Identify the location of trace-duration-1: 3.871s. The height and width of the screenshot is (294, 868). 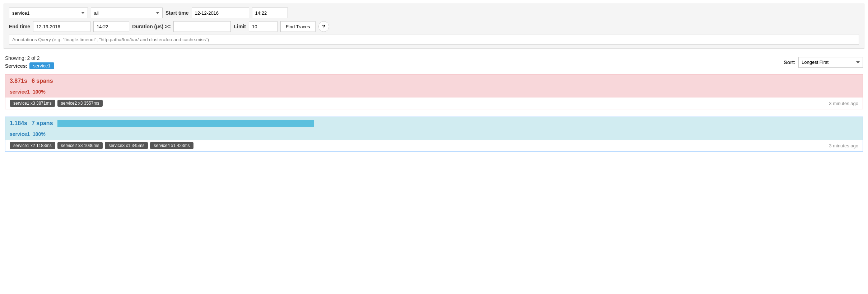
(19, 81).